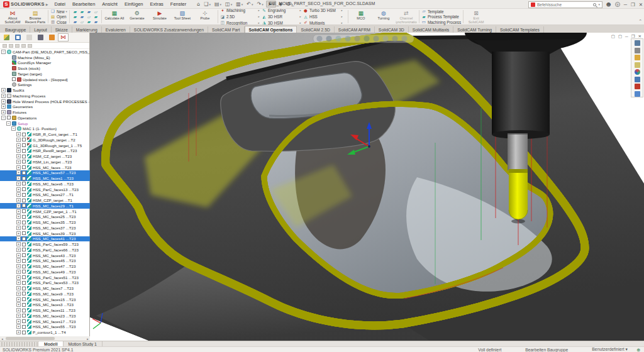 The height and width of the screenshot is (352, 644). Describe the element at coordinates (45, 135) in the screenshot. I see `operation-hsr_r_cont_target: +HSR_R_Cont_target ...T1` at that location.